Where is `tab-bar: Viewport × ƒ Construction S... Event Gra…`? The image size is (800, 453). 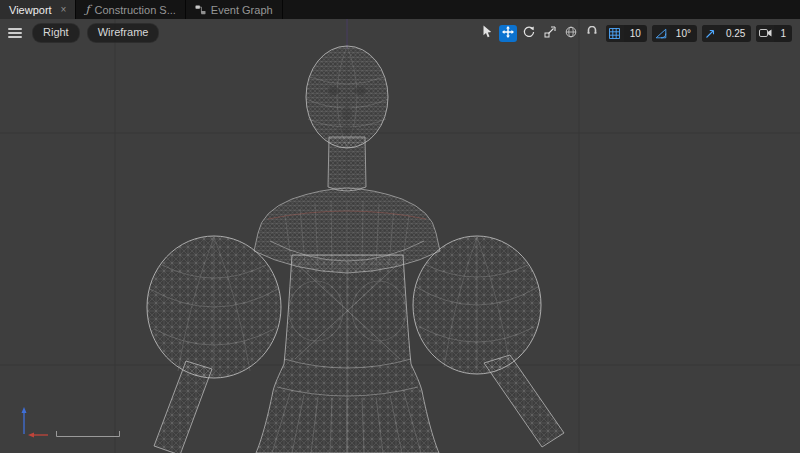
tab-bar: Viewport × ƒ Construction S... Event Gra… is located at coordinates (400, 10).